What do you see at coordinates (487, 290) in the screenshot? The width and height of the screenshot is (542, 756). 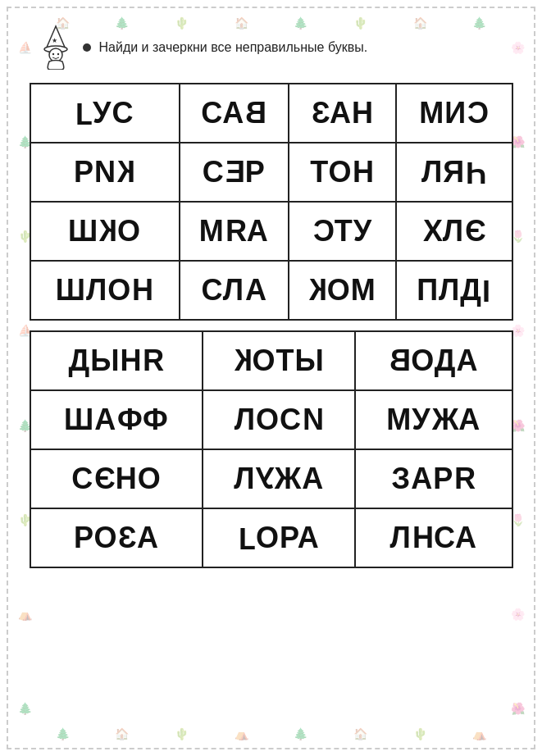 I see `mirrored-char: І` at bounding box center [487, 290].